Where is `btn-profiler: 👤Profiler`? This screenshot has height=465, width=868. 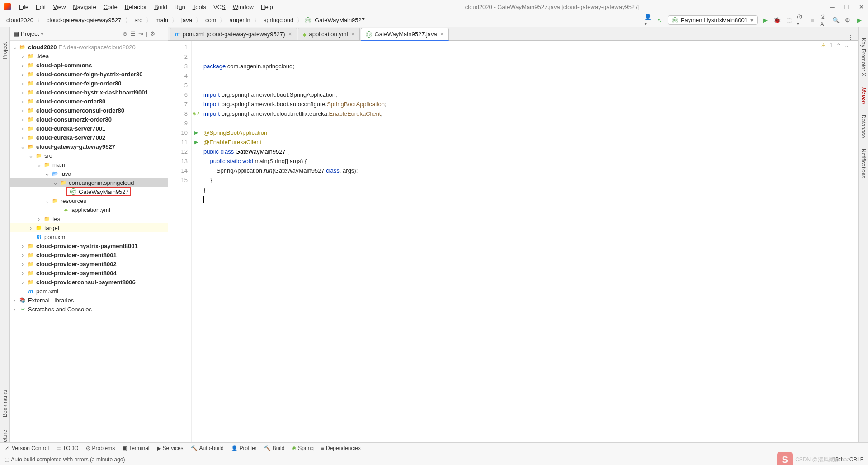 btn-profiler: 👤Profiler is located at coordinates (244, 448).